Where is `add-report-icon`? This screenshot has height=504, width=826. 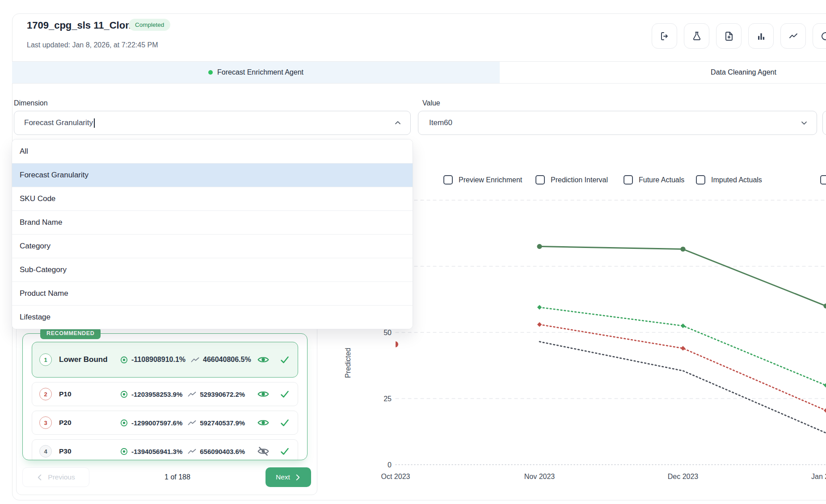 add-report-icon is located at coordinates (729, 36).